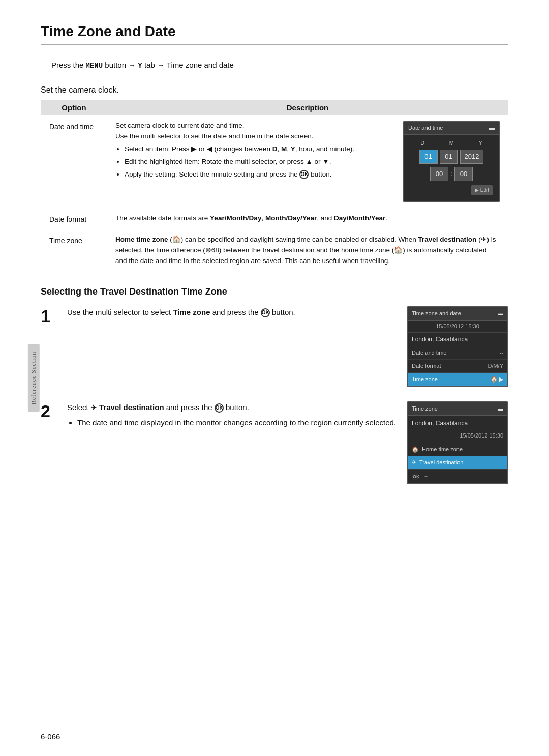 This screenshot has height=756, width=549. What do you see at coordinates (464, 174) in the screenshot?
I see `field-min: 00` at bounding box center [464, 174].